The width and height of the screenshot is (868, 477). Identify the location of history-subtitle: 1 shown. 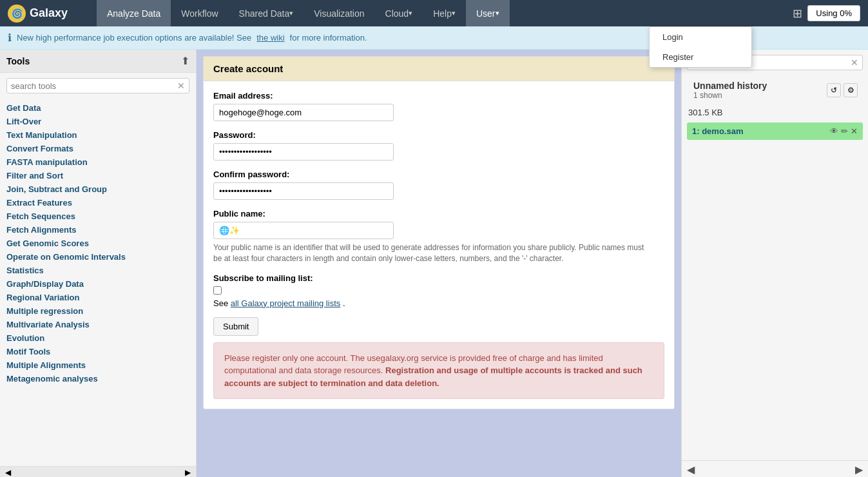
(730, 95).